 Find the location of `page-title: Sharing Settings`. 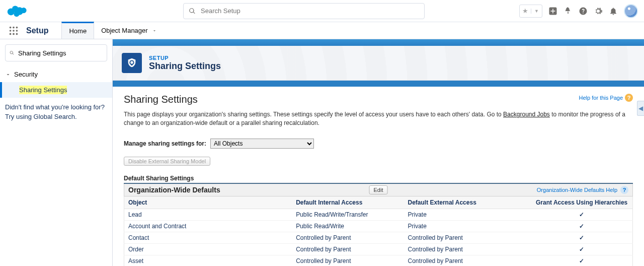

page-title: Sharing Settings is located at coordinates (185, 66).